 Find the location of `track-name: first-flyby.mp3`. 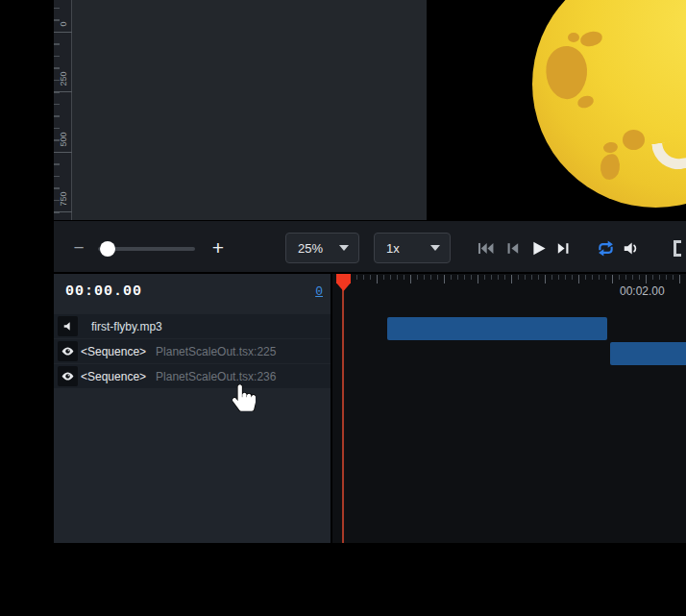

track-name: first-flyby.mp3 is located at coordinates (127, 327).